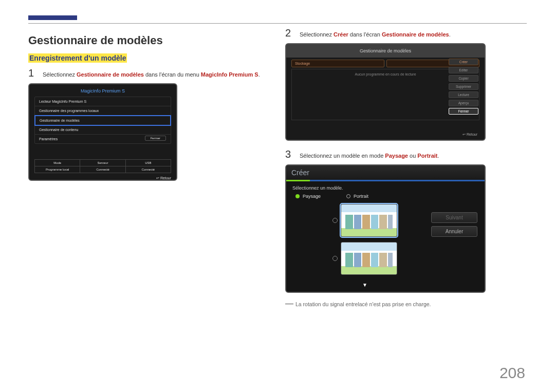 This screenshot has height=392, width=555. What do you see at coordinates (385, 196) in the screenshot?
I see `orientation-radios: Paysage Portrait` at bounding box center [385, 196].